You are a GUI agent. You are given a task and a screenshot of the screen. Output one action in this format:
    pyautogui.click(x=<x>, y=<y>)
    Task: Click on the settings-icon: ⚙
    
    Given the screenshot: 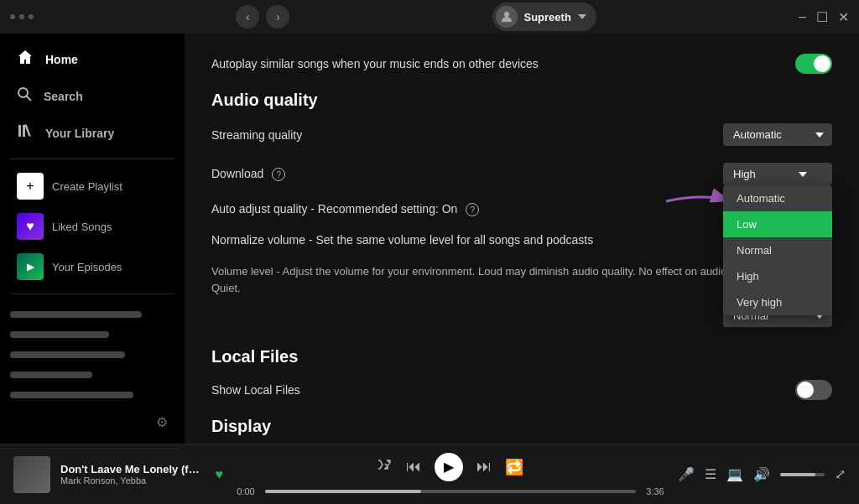 What is the action you would take?
    pyautogui.click(x=162, y=423)
    